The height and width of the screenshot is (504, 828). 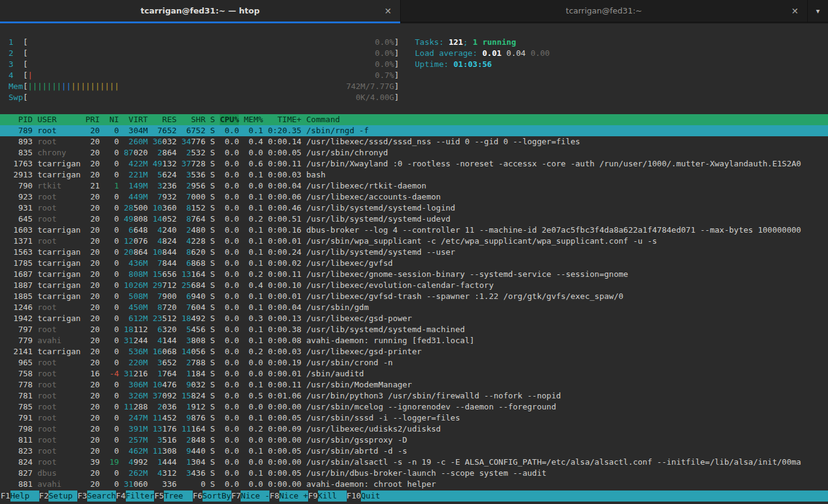 I want to click on column-header-cpu: CPU%, so click(x=230, y=120).